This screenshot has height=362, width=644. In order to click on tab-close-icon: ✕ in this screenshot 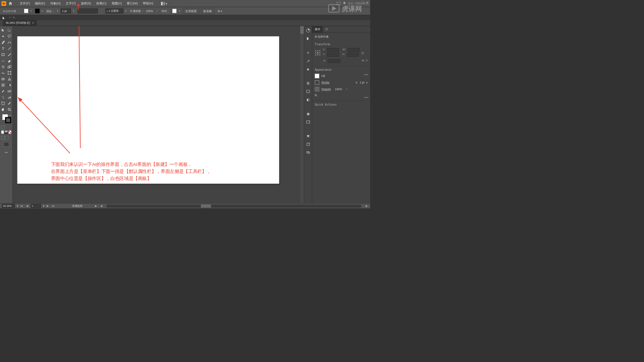, I will do `click(14, 17)`.